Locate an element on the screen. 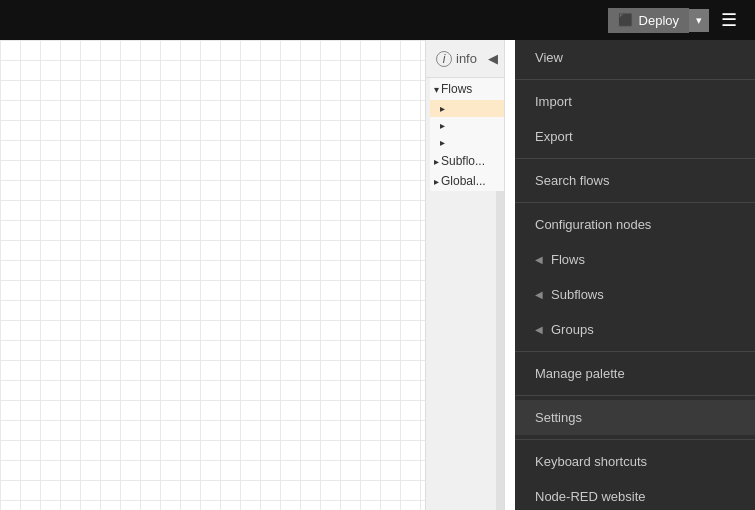 The height and width of the screenshot is (510, 755). menu-item-label: Export is located at coordinates (554, 136).